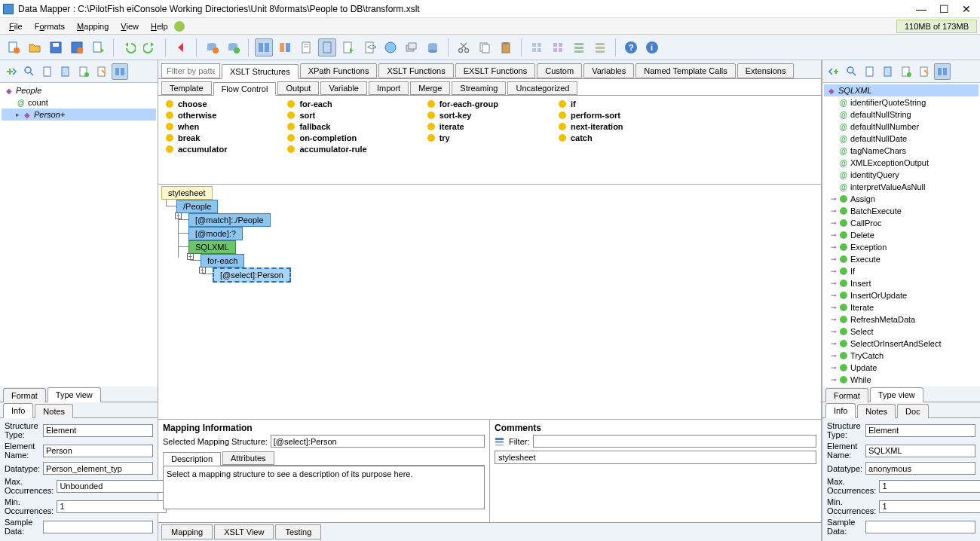 This screenshot has height=541, width=980. Describe the element at coordinates (327, 47) in the screenshot. I see `doc2-icon` at that location.